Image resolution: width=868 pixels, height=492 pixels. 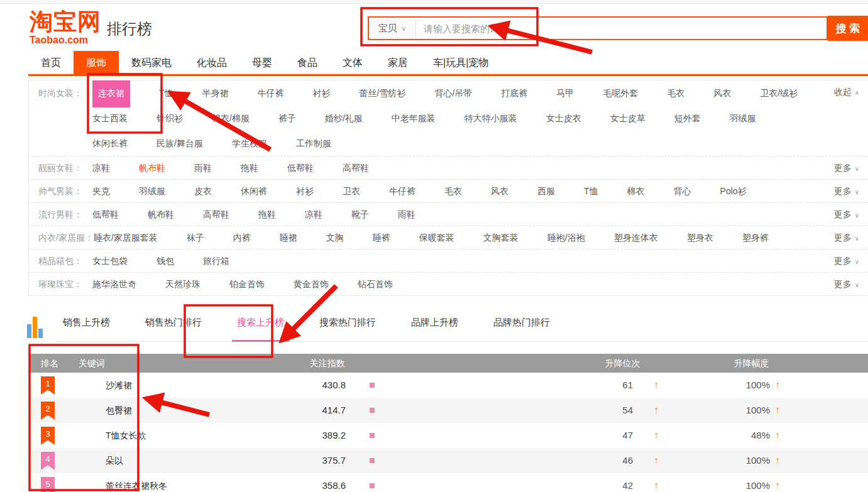 I want to click on category-link: 连衣裙, so click(x=111, y=94).